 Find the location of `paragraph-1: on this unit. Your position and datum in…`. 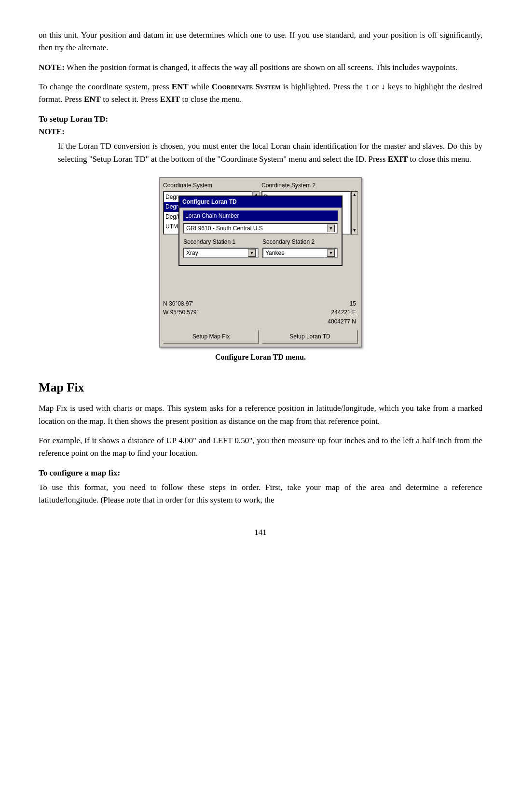

paragraph-1: on this unit. Your position and datum in… is located at coordinates (260, 42).